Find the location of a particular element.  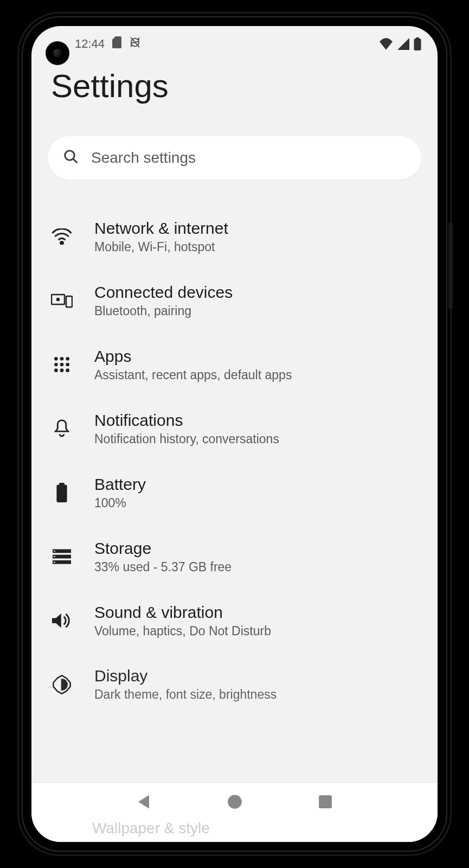

partial-next-item-title: Wallpaper & style is located at coordinates (151, 828).